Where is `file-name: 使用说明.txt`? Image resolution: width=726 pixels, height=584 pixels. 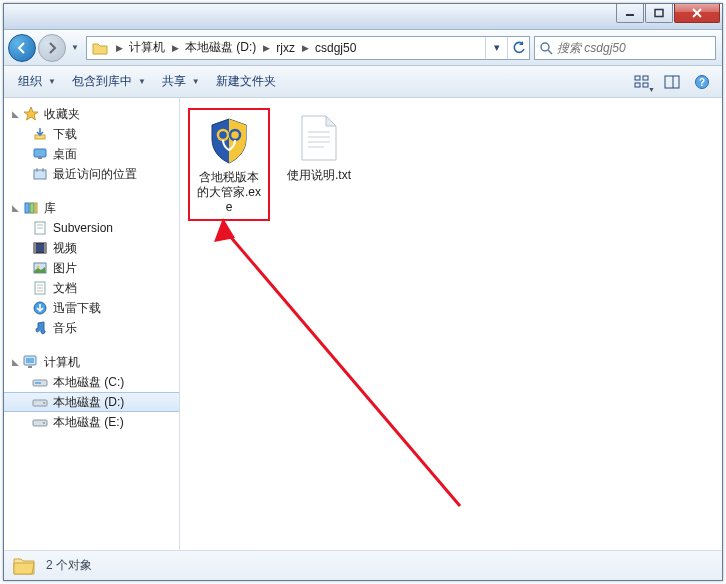
file-name: 使用说明.txt is located at coordinates (319, 176).